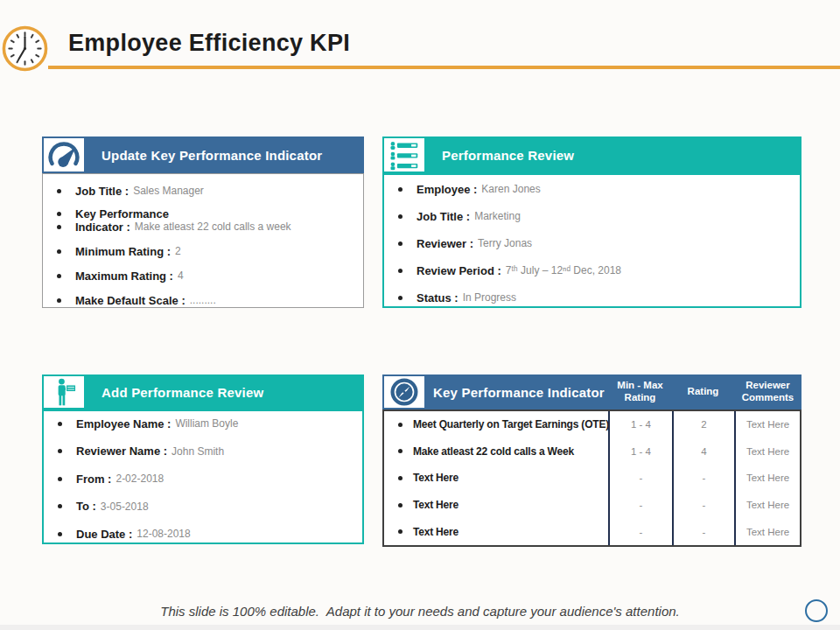 This screenshot has height=630, width=840. What do you see at coordinates (203, 477) in the screenshot?
I see `panel-body-add-performance-review: Employee Name :William Boyle Reviewer Na…` at bounding box center [203, 477].